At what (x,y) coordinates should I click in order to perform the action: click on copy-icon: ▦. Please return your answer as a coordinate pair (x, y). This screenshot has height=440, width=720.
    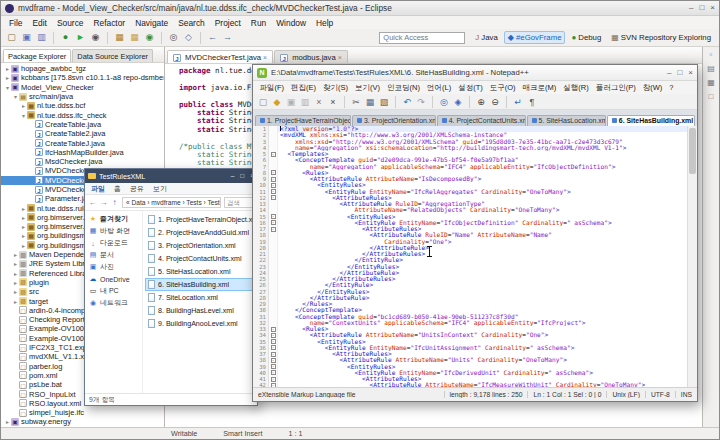
    Looking at the image, I should click on (370, 102).